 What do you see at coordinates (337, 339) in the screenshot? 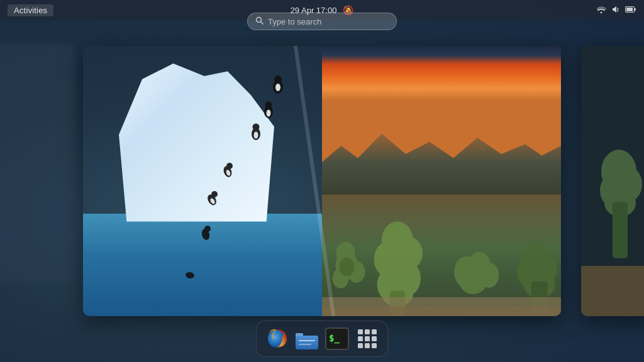
I see `terminal-icon: $_` at bounding box center [337, 339].